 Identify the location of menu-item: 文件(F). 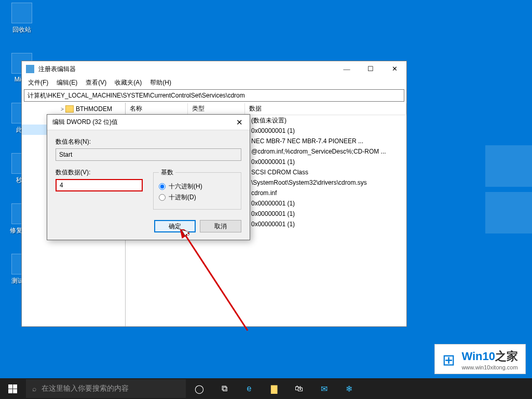
(38, 83).